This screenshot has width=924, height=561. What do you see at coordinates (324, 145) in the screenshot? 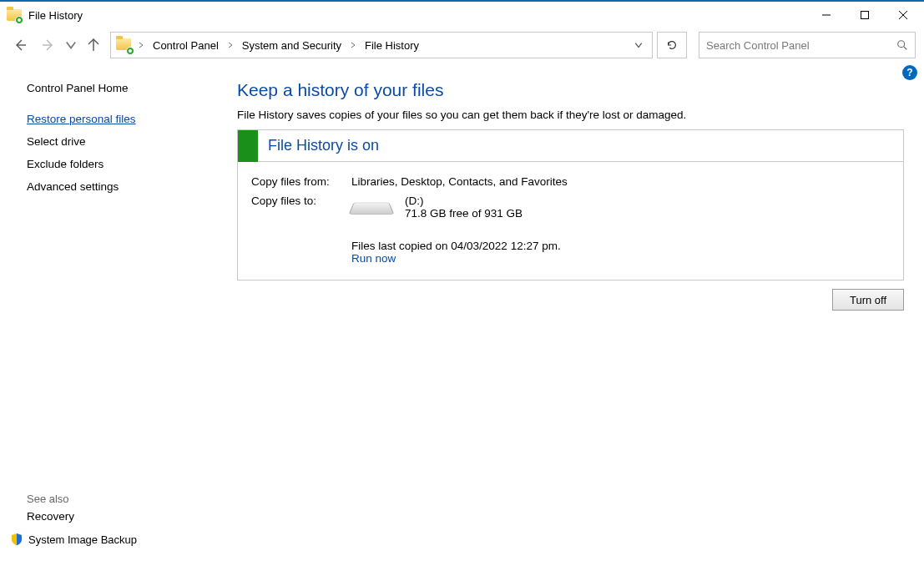
I see `status-title: File History is on` at bounding box center [324, 145].